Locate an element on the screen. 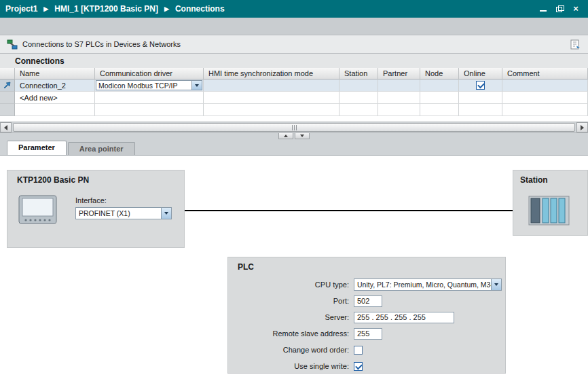 The width and height of the screenshot is (588, 377). driver-dropdown: Modicon Modbus TCP/IP is located at coordinates (149, 86).